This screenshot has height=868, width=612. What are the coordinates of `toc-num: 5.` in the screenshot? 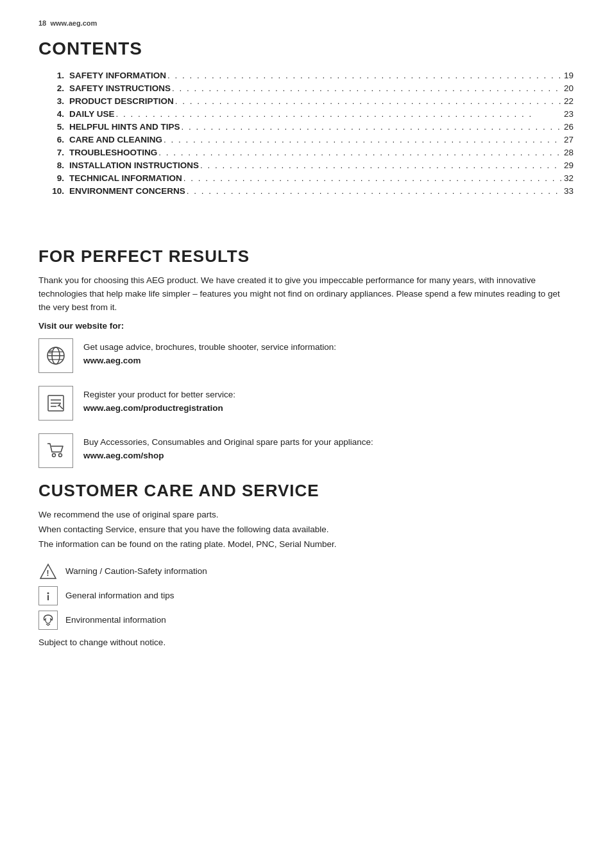 It's located at (60, 127).